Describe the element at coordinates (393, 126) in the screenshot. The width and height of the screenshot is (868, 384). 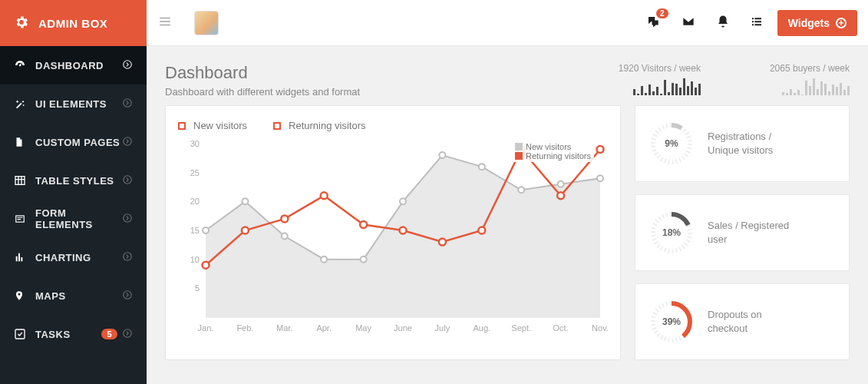
I see `chart-legend-top: New visitors Returning visitors` at that location.